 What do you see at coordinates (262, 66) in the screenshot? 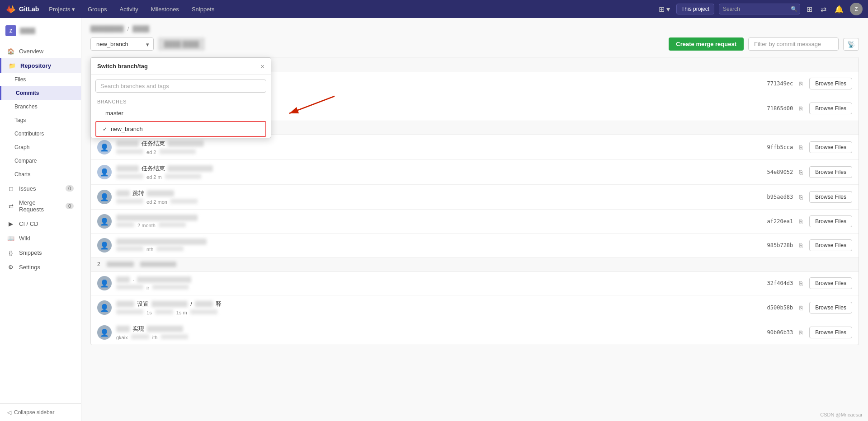
I see `switcher-close-button: ×` at bounding box center [262, 66].